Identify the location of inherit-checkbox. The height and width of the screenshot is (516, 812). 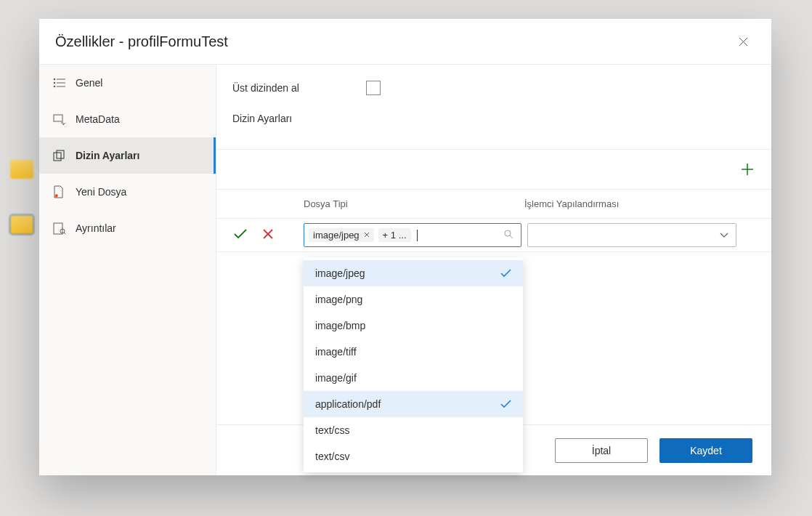
(373, 88).